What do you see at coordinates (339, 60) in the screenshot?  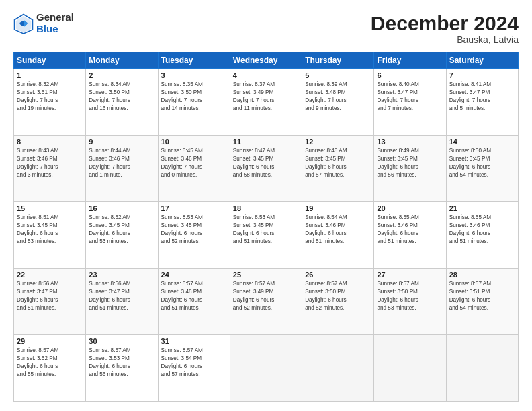 I see `weekday-header-thursday: Thursday` at bounding box center [339, 60].